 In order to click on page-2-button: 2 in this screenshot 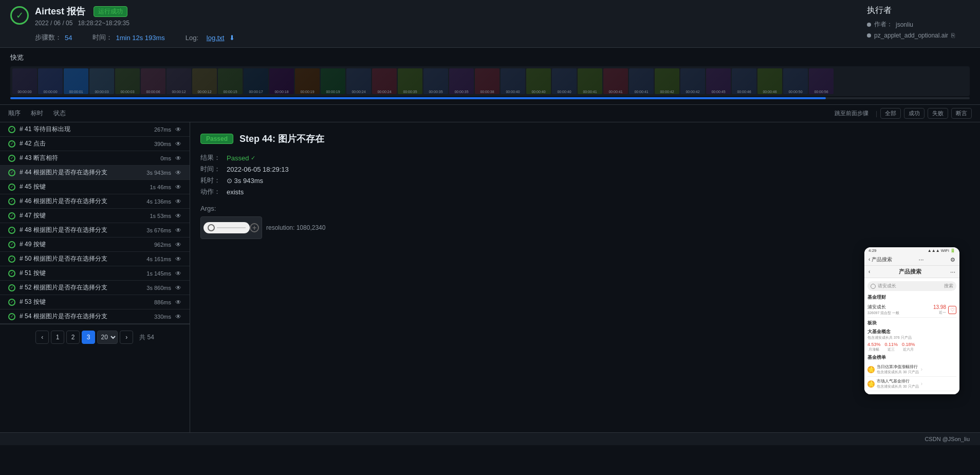, I will do `click(73, 337)`.